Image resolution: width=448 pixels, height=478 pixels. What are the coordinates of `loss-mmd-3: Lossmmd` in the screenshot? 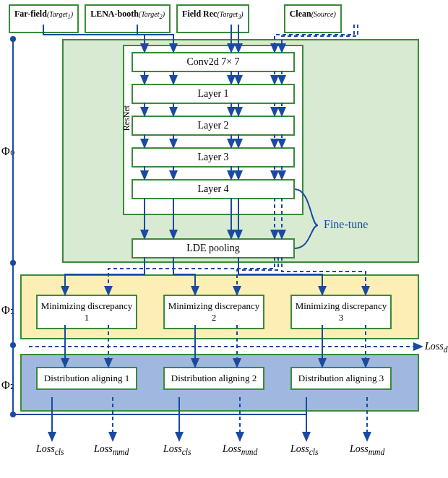 It's located at (367, 451).